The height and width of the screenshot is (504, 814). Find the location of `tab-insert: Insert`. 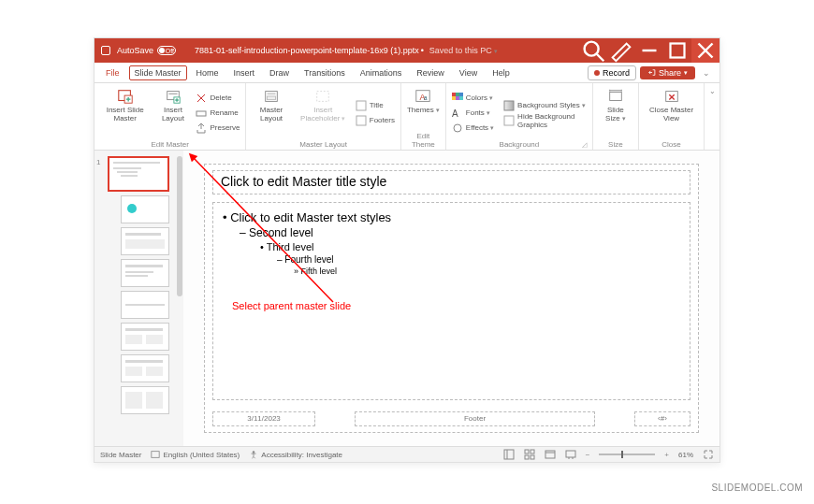

tab-insert: Insert is located at coordinates (245, 73).